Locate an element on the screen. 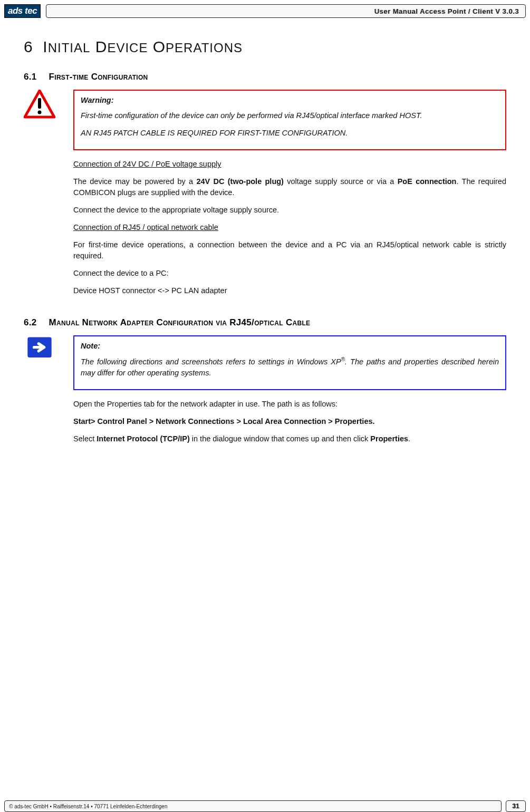 This screenshot has height=812, width=530. warning-icon-col is located at coordinates (45, 105).